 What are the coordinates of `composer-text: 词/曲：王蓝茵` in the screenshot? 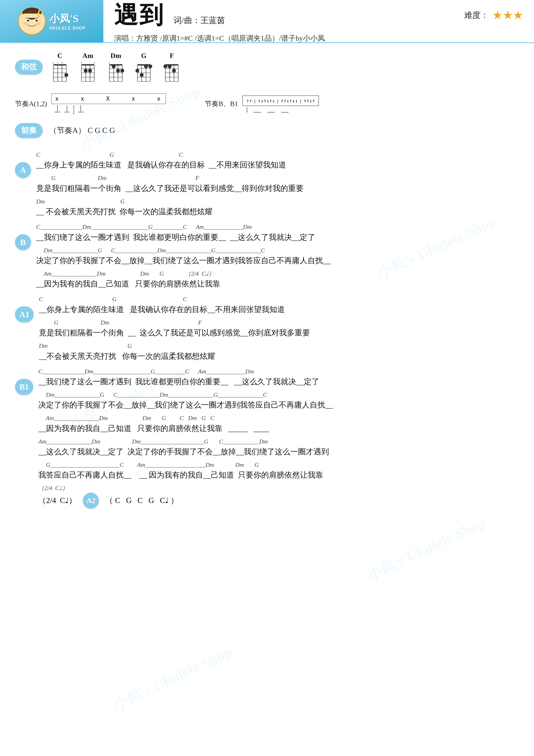 It's located at (199, 20).